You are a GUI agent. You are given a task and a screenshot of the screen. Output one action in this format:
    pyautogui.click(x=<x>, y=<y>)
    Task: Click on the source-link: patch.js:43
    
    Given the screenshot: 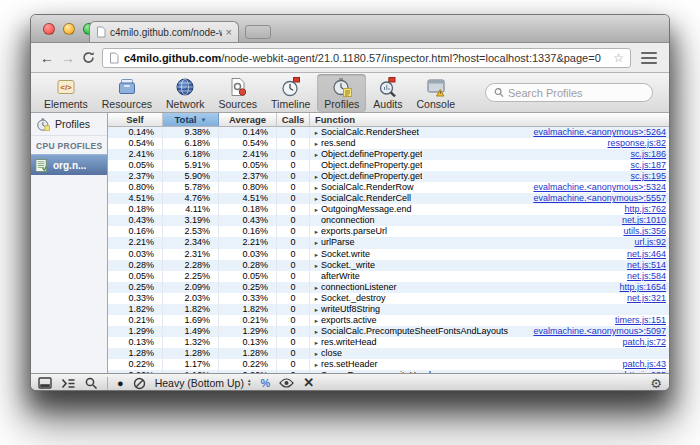 What is the action you would take?
    pyautogui.click(x=642, y=364)
    